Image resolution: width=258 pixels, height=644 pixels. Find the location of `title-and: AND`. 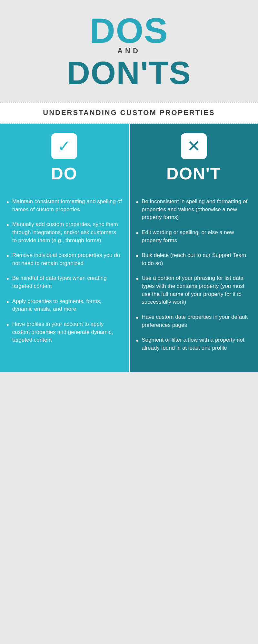

title-and: AND is located at coordinates (129, 51).